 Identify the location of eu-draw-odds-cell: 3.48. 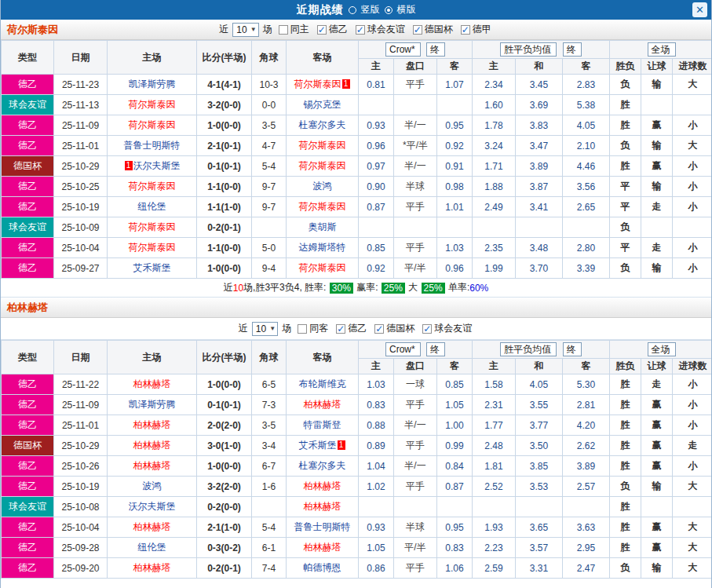
(539, 248).